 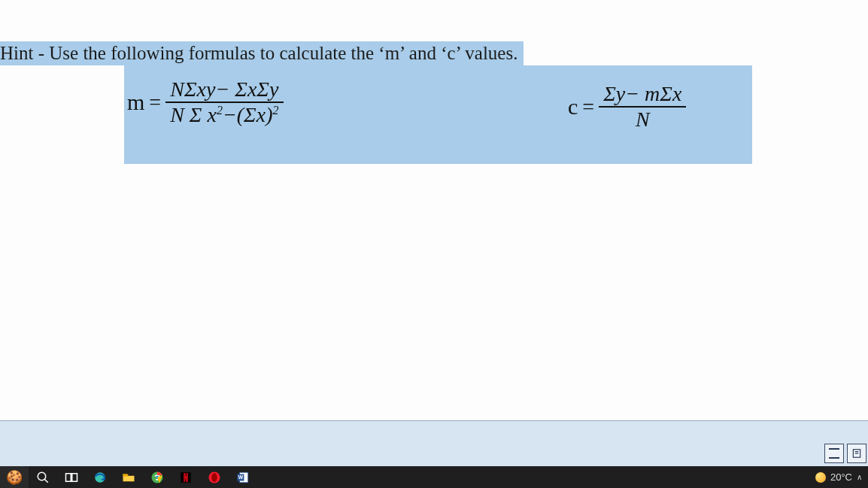 What do you see at coordinates (224, 102) in the screenshot?
I see `m-fraction: NΣxy− ΣxΣy N Σ x2−(Σx)2` at bounding box center [224, 102].